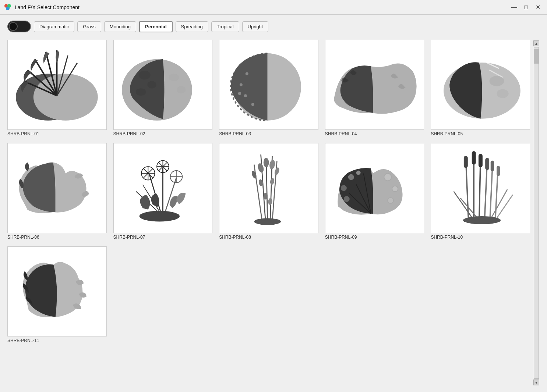 The height and width of the screenshot is (392, 547). What do you see at coordinates (57, 191) in the screenshot?
I see `list-item: SHRB-PRNL-06` at bounding box center [57, 191].